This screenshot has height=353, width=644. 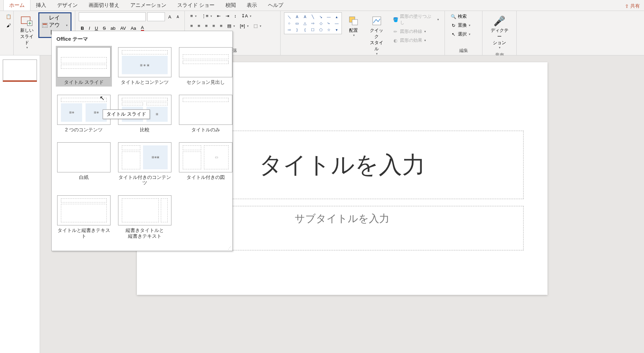 I want to click on align-text-button: [≡]▾, so click(x=244, y=26).